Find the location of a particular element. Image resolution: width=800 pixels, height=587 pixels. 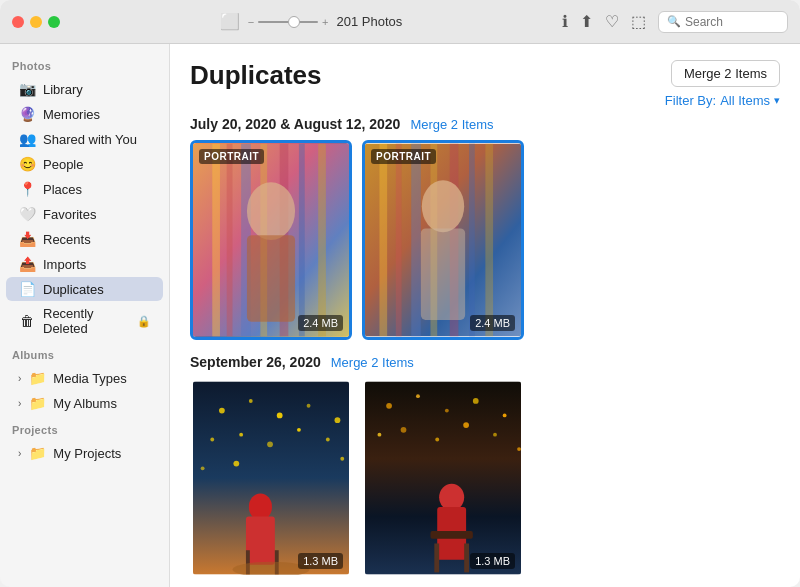

trash-icon: 🗑 is located at coordinates (27, 321).